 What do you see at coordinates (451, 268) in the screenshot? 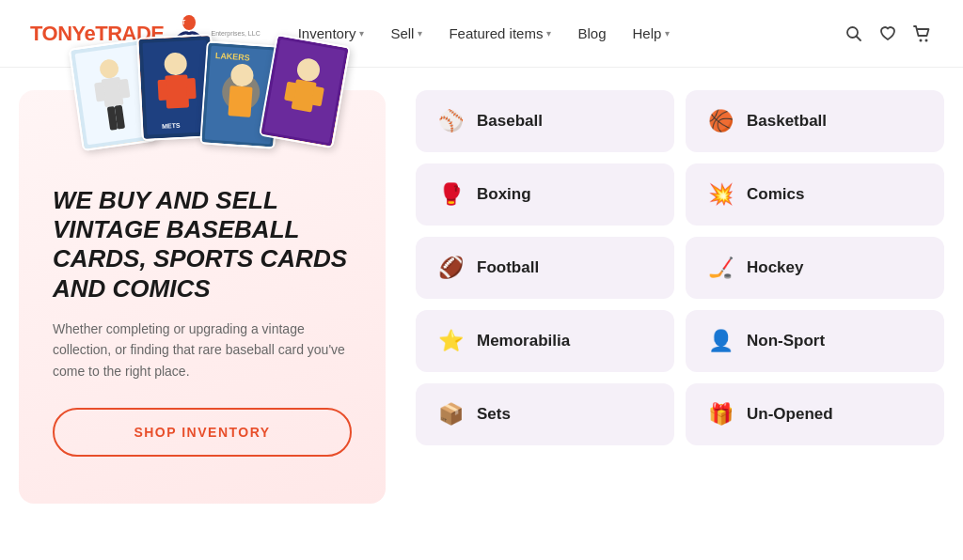
I see `football-icon: 🏈` at bounding box center [451, 268].